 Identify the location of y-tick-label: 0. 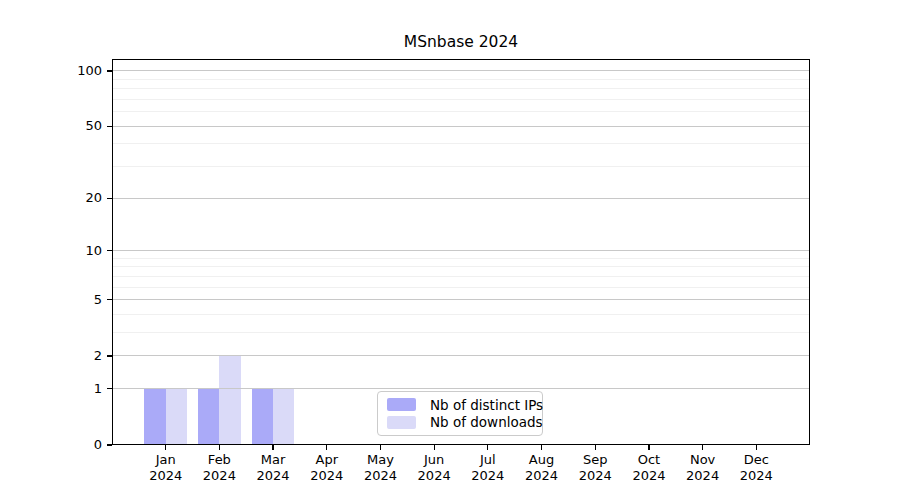
(98, 445).